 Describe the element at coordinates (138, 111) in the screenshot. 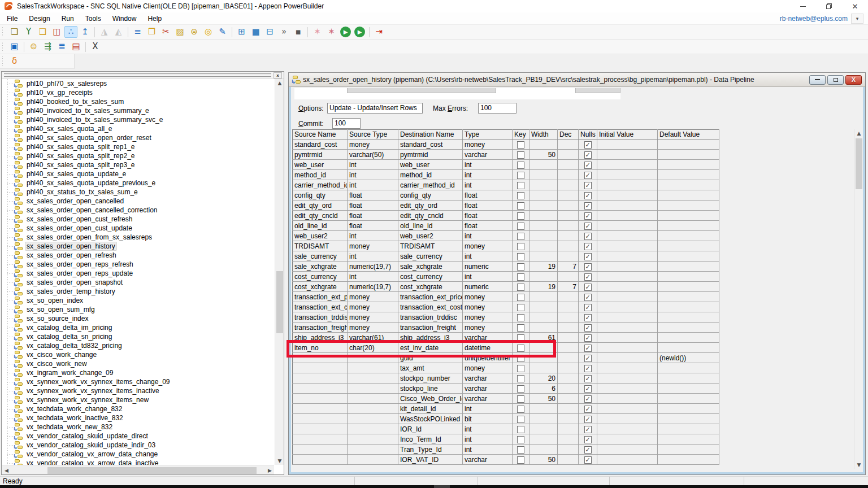

I see `tree-item: ↳ phl40_invoiced_to_tx_sales_summary_e` at that location.